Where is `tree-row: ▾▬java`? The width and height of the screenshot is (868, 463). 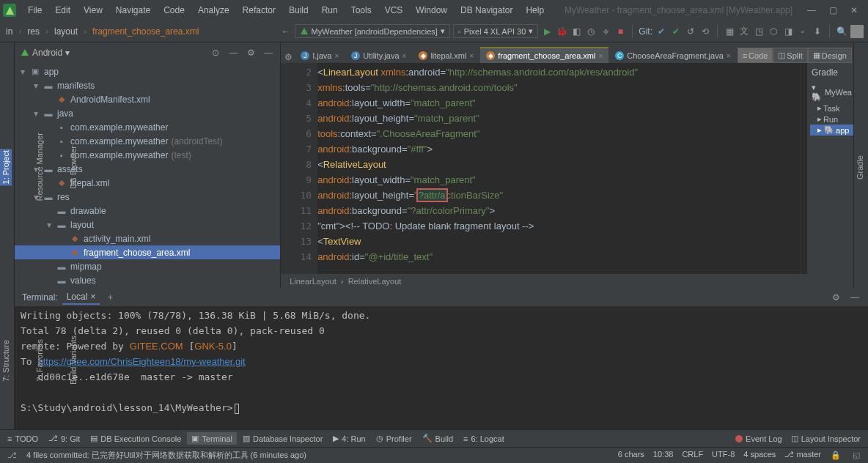 tree-row: ▾▬java is located at coordinates (147, 113).